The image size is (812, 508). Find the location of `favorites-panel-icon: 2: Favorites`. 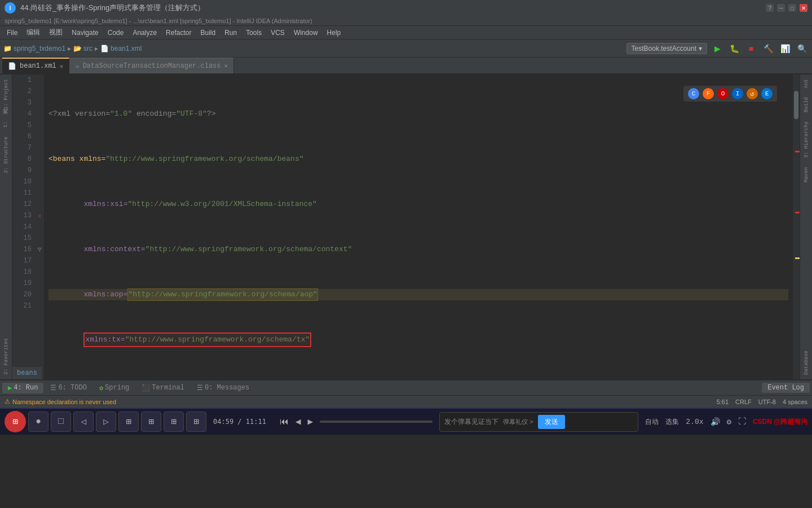

favorites-panel-icon: 2: Favorites is located at coordinates (6, 357).